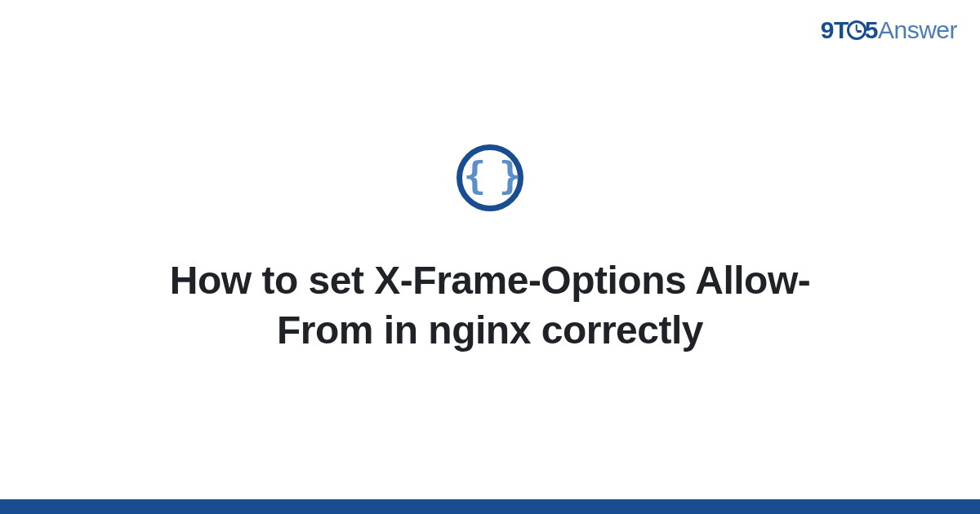  I want to click on code-braces-icon: { }, so click(490, 178).